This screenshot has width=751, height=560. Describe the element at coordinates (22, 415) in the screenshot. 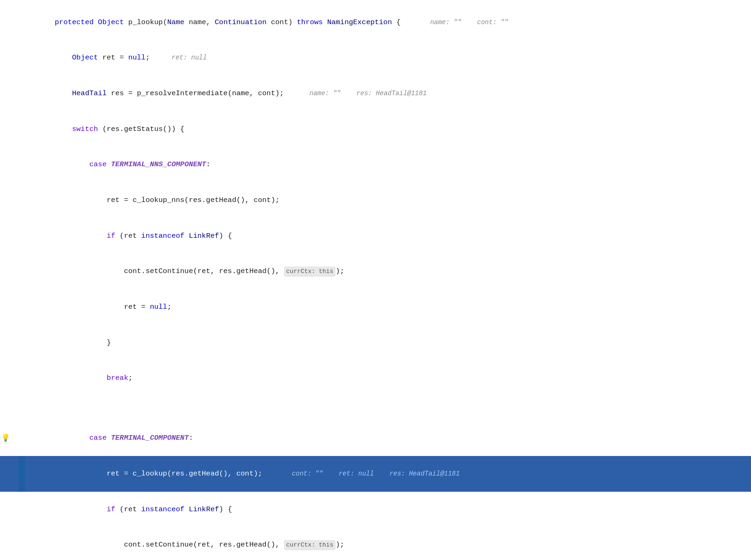

I see `debug-marker-b2` at that location.